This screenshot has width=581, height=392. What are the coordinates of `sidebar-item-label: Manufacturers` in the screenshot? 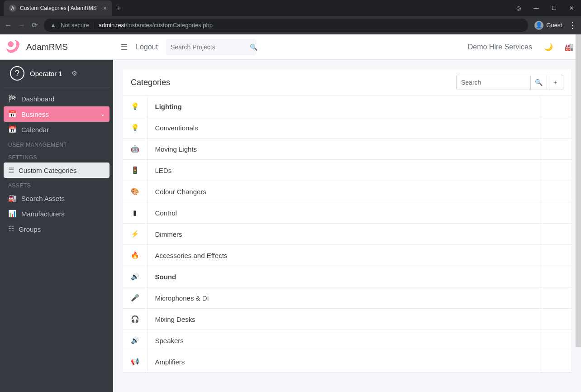 It's located at (43, 214).